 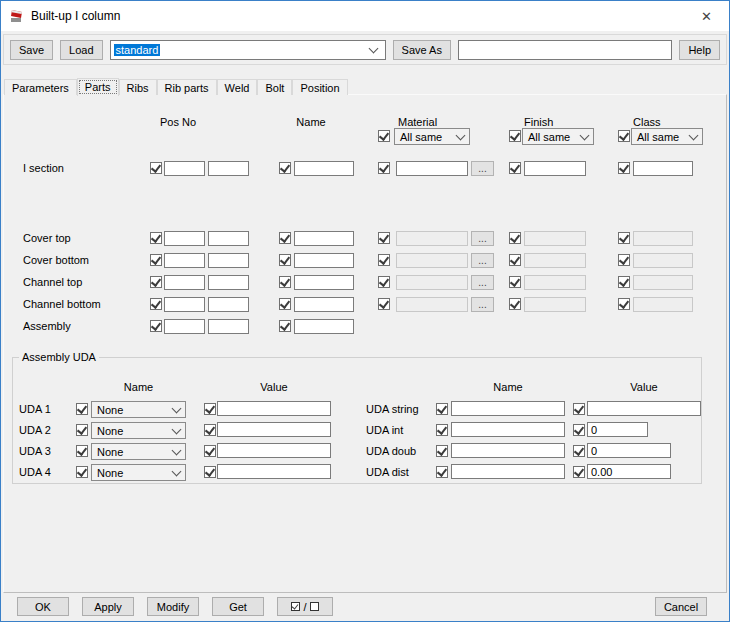 I want to click on tab-rib-parts: Rib parts, so click(x=187, y=87).